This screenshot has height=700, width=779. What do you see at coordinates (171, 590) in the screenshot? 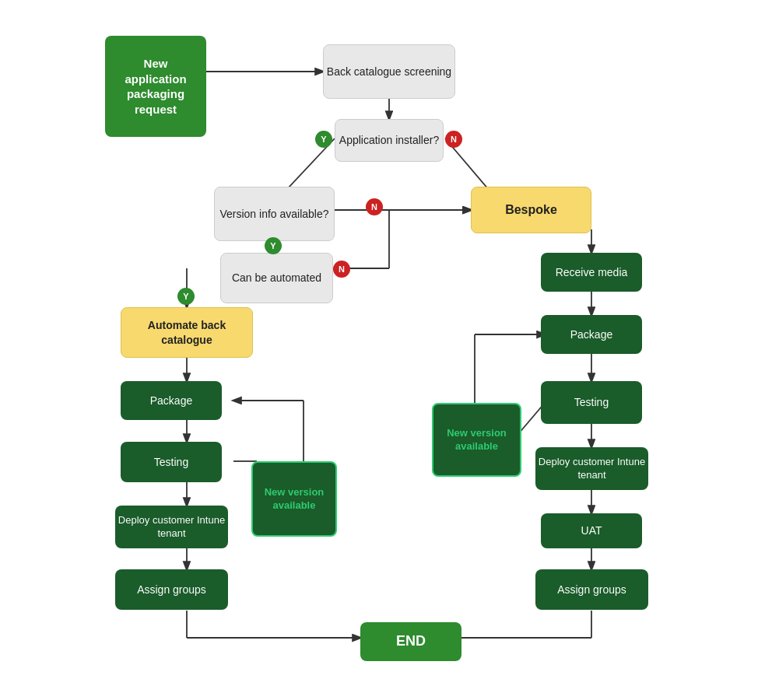
I see `assign-left-node: Assign groups` at bounding box center [171, 590].